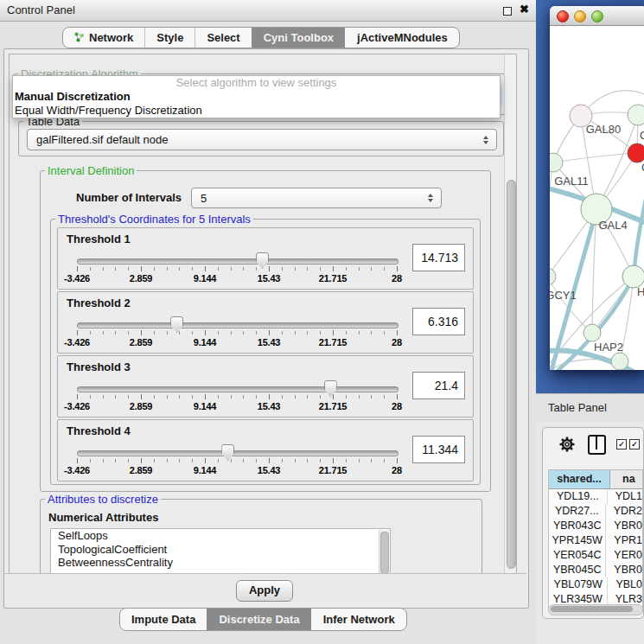  Describe the element at coordinates (265, 450) in the screenshot. I see `threshold-block: Threshold 4 -3.4262.8599.14415.4321.7152…` at that location.